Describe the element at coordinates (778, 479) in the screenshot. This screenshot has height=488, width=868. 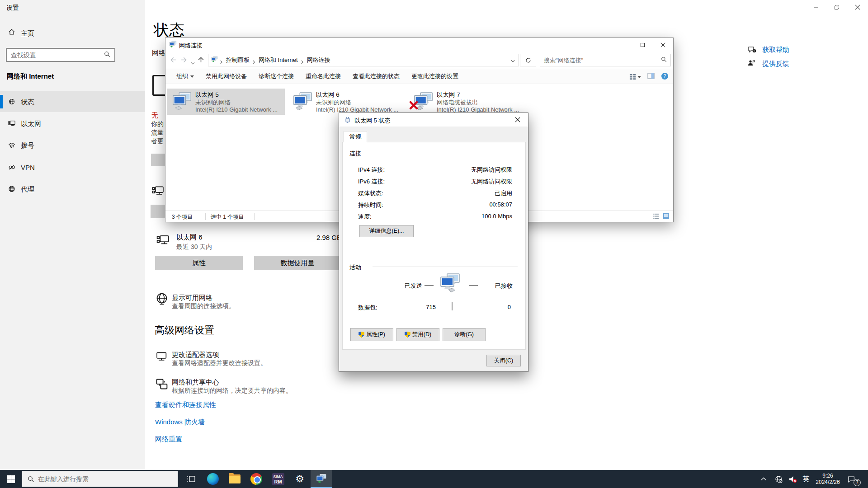
I see `network-globe-icon` at that location.